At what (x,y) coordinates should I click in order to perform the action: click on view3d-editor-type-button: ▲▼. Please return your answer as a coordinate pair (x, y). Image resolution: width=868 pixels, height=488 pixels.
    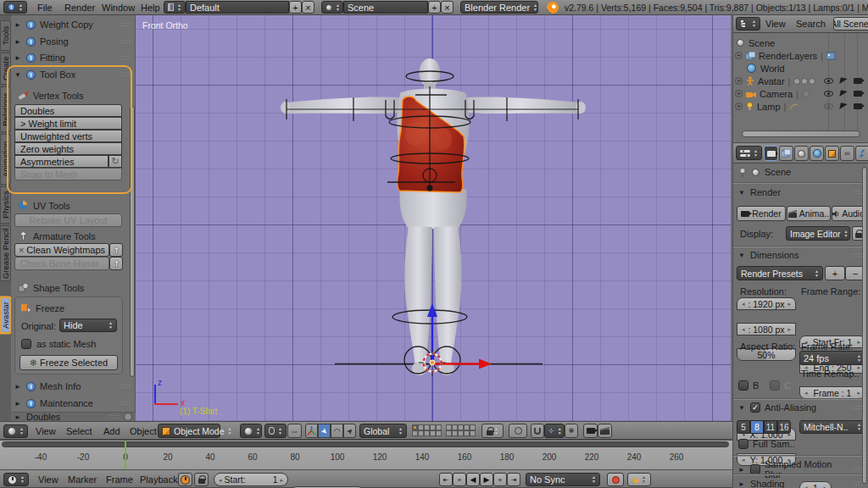
    Looking at the image, I should click on (15, 431).